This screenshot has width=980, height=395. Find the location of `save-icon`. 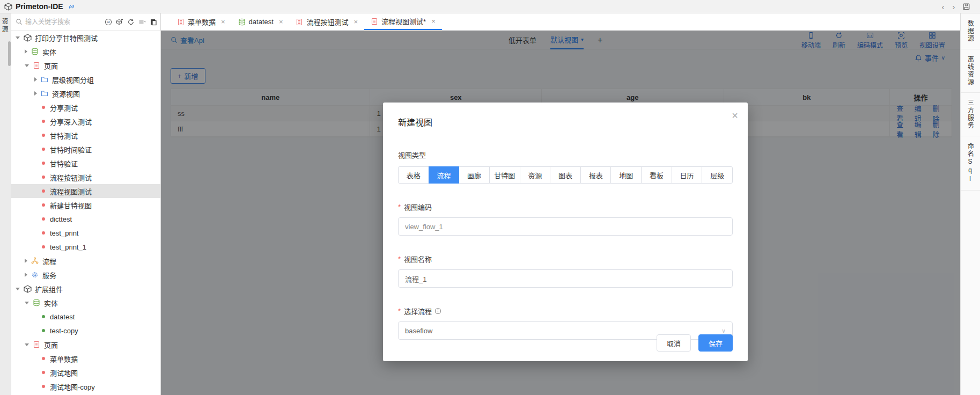

save-icon is located at coordinates (967, 6).